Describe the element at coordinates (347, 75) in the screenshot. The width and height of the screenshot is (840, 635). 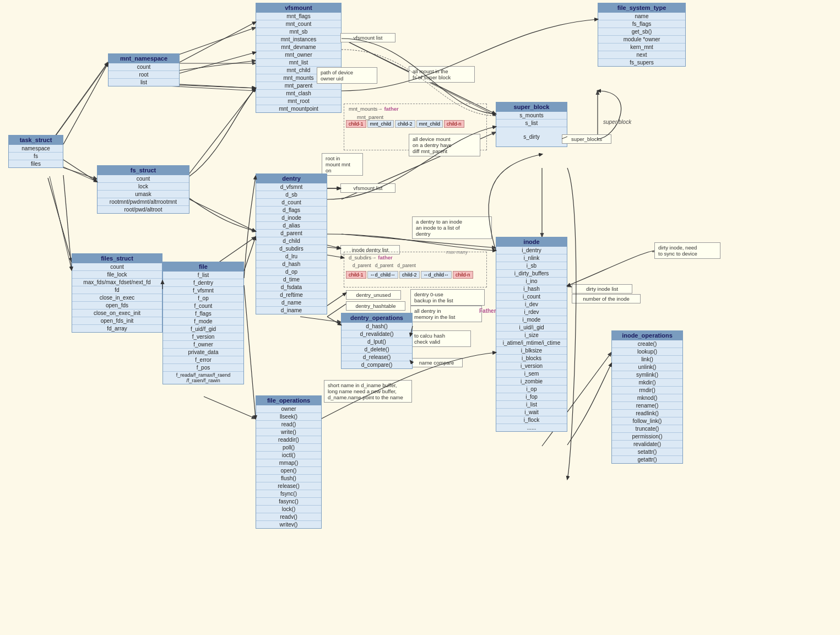
I see `path-device-note: path of deviceowner uid` at that location.